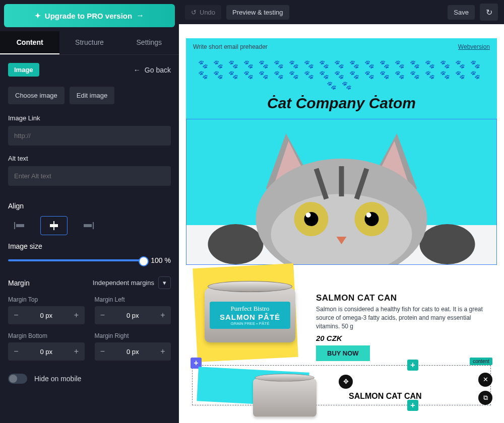 The image size is (504, 423). Describe the element at coordinates (342, 87) in the screenshot. I see `header-block: 🐾🐾🐾🐾🐾🐾🐾🐾🐾🐾🐾🐾🐾🐾🐾🐾🐾🐾🐾🐾🐾🐾🐾🐾🐾🐾🐾🐾🐾🐾🐾🐾🐾🐾🐾🐾🐾🐾🐾🐾…` at that location.